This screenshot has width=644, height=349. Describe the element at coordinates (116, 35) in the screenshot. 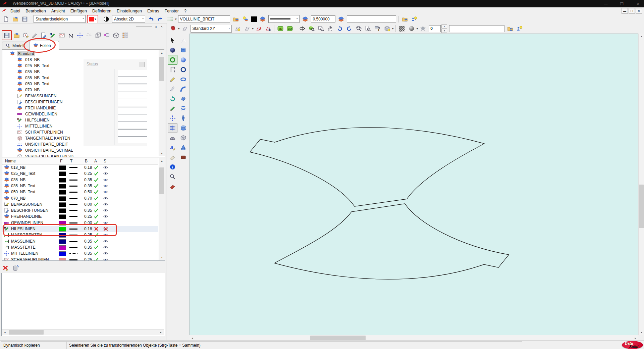

I see `box-3d-button` at that location.